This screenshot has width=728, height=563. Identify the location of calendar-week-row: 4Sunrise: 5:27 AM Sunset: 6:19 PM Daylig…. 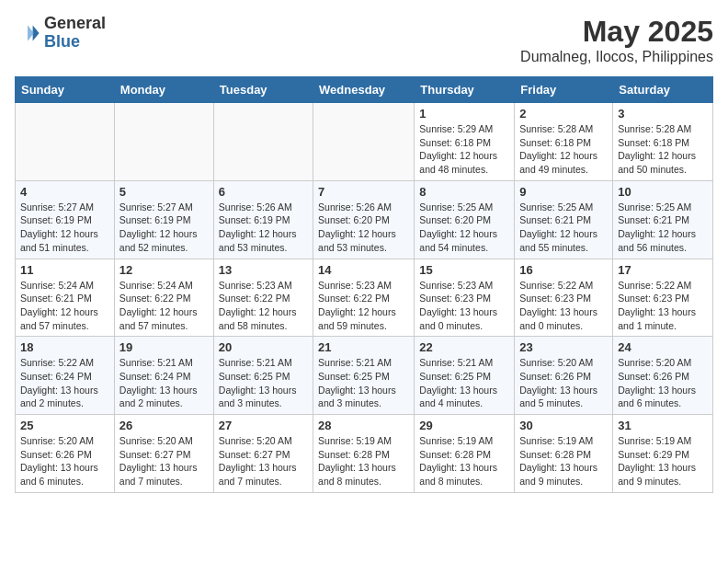
(364, 219).